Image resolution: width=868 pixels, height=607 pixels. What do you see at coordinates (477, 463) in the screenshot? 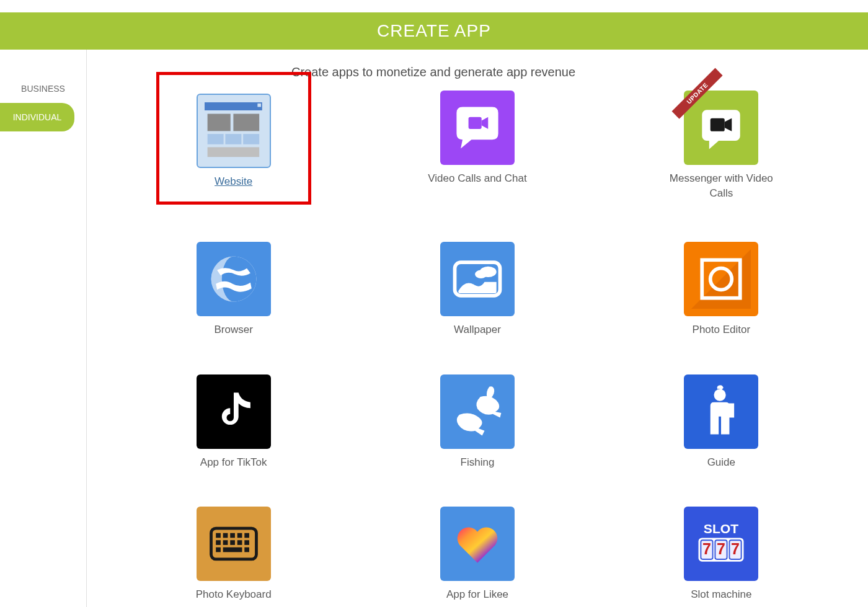
I see `app-label: Fishing` at bounding box center [477, 463].